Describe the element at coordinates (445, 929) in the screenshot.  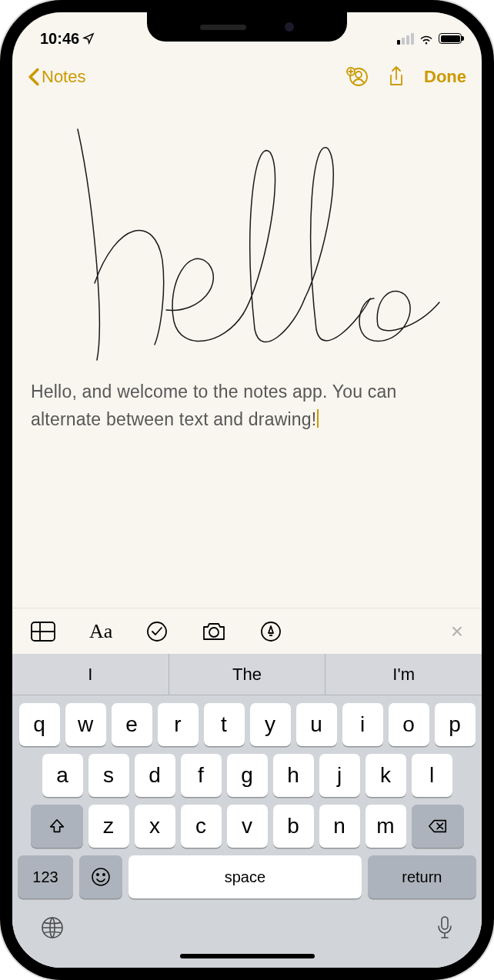
I see `dictation-button` at that location.